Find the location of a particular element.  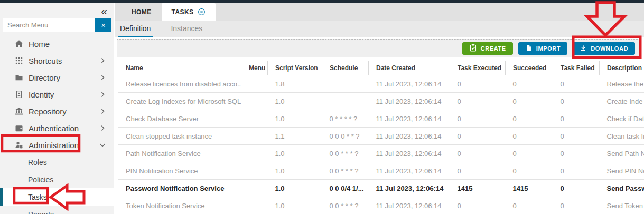

table-cell: Send Passw is located at coordinates (622, 189).